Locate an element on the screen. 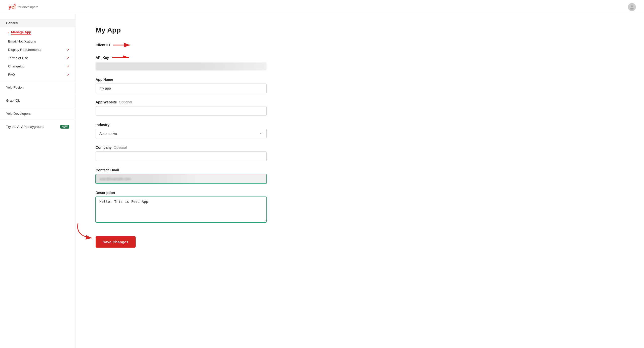 The width and height of the screenshot is (644, 348). user-avatar is located at coordinates (632, 7).